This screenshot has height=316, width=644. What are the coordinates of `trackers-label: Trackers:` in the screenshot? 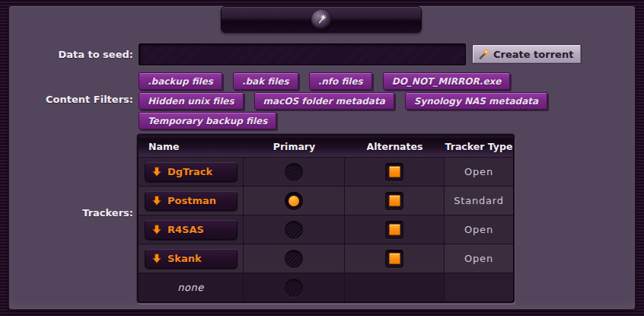 It's located at (67, 213).